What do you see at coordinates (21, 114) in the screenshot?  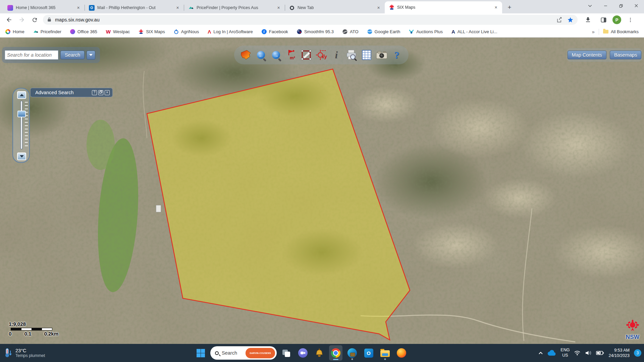 I see `zoom-slider-handle` at bounding box center [21, 114].